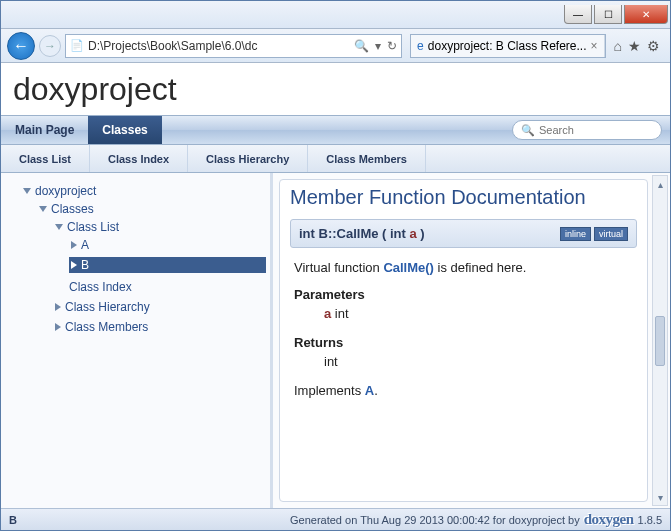 This screenshot has width=671, height=531. Describe the element at coordinates (44, 130) in the screenshot. I see `menu-main-page: Main Page` at that location.